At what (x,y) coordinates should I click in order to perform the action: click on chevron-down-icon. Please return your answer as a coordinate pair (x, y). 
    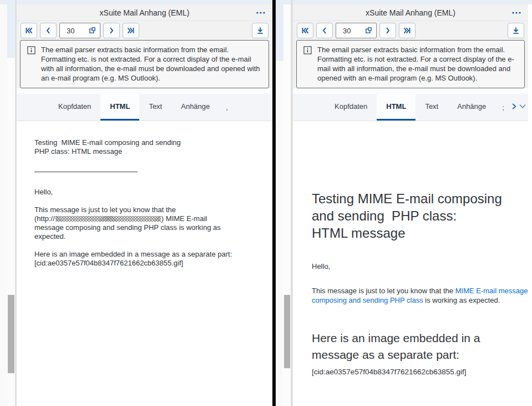
    Looking at the image, I should click on (523, 107).